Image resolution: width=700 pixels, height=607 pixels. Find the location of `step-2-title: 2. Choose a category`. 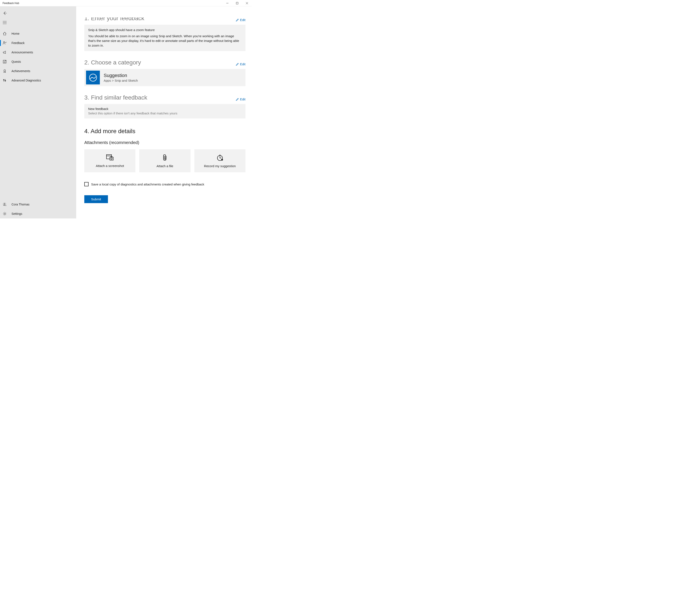

step-2-title: 2. Choose a category is located at coordinates (113, 63).